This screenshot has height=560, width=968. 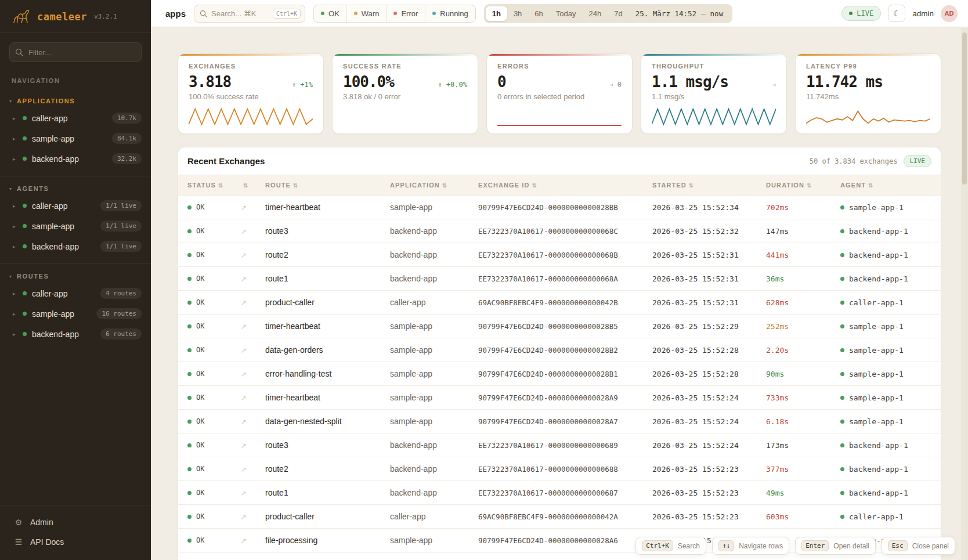 I want to click on search-box: Ctrl+K, so click(x=250, y=14).